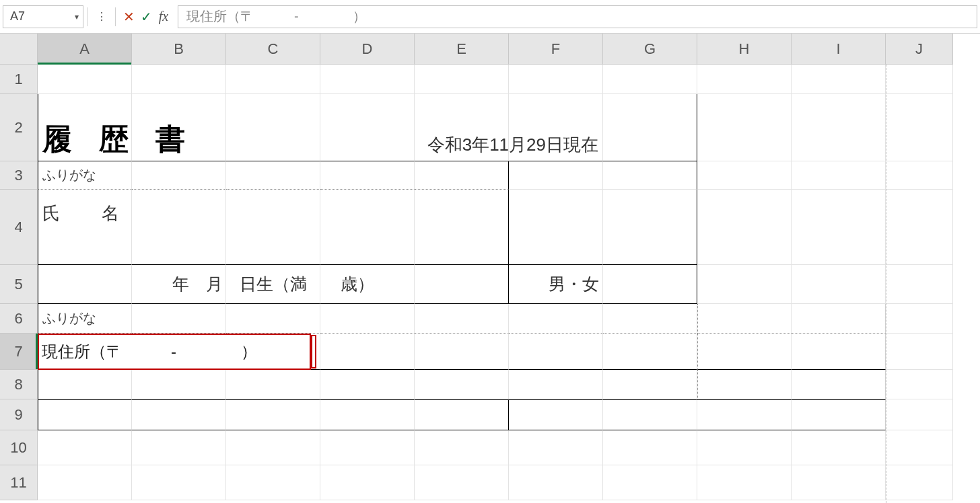  What do you see at coordinates (85, 49) in the screenshot?
I see `column-header-a: A` at bounding box center [85, 49].